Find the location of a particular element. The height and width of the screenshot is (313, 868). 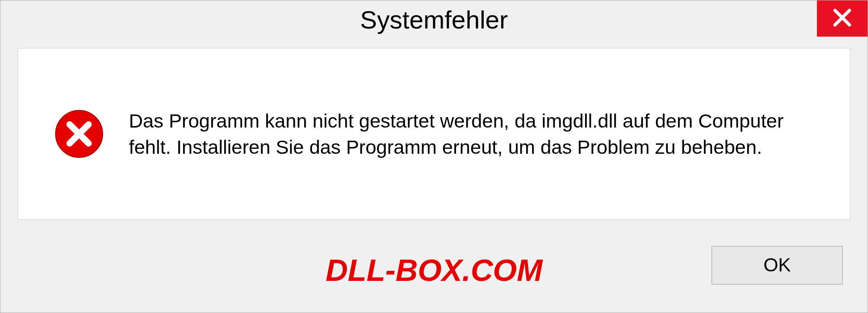

error-message: Das Programm kann nicht gestartet werden… is located at coordinates (476, 134).